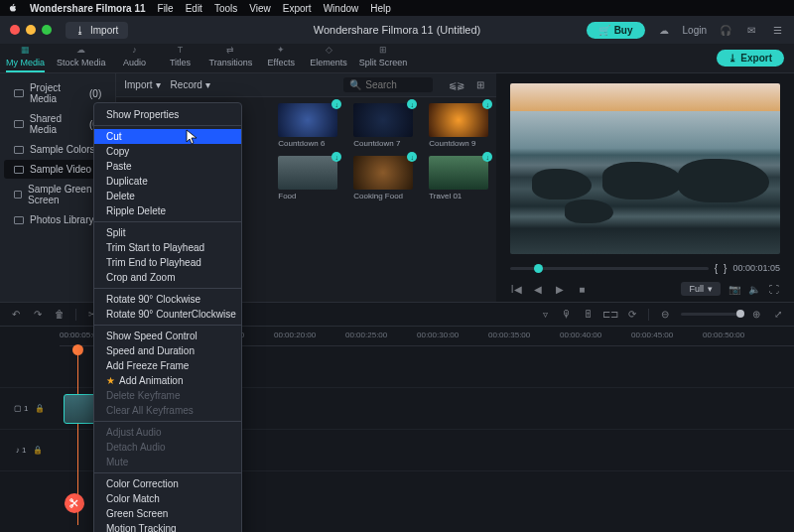 The image size is (794, 532). What do you see at coordinates (381, 8) in the screenshot?
I see `menu-help: Help` at bounding box center [381, 8].